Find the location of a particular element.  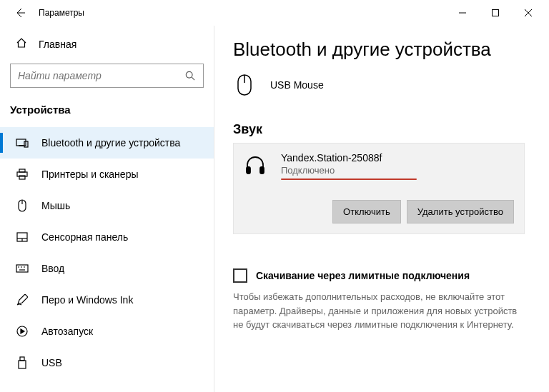

home-icon is located at coordinates (21, 44).